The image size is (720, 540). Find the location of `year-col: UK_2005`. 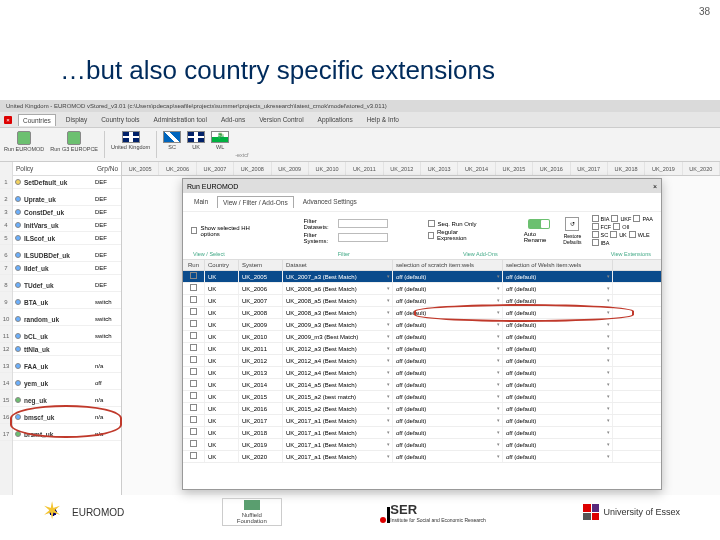

year-col: UK_2005 is located at coordinates (140, 168).